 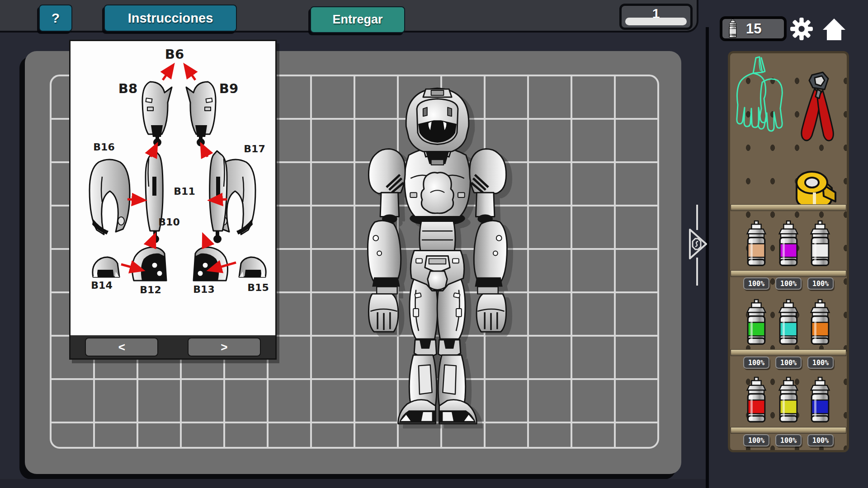 I want to click on wire-cutters-icon, so click(x=818, y=113).